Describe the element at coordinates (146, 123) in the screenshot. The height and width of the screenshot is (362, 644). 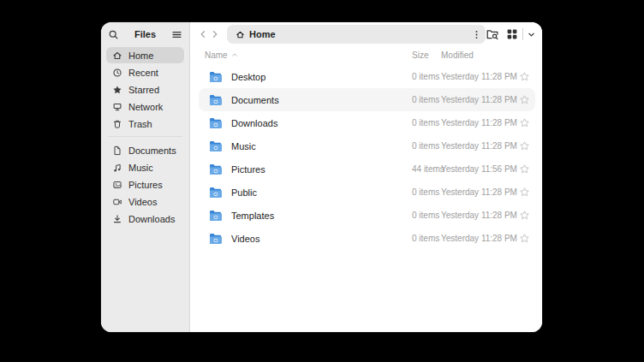
I see `sidebar-item-trash: Trash` at that location.